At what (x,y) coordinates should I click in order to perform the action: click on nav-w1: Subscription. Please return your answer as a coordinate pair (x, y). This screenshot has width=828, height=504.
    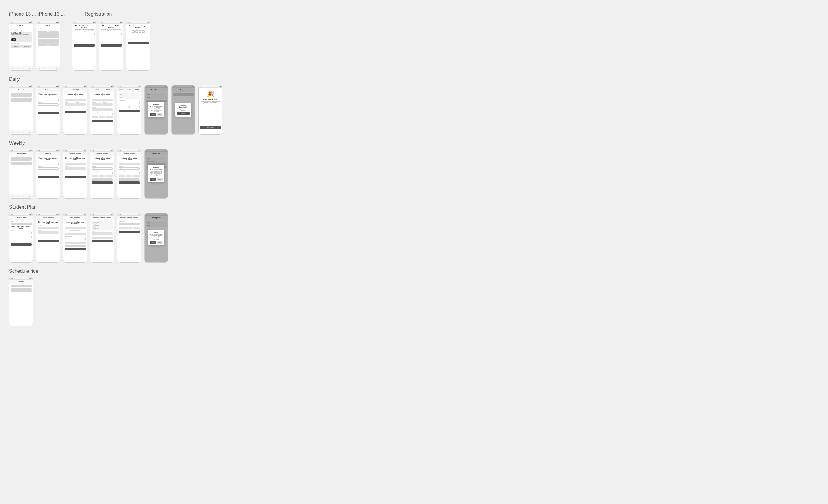
    Looking at the image, I should click on (21, 154).